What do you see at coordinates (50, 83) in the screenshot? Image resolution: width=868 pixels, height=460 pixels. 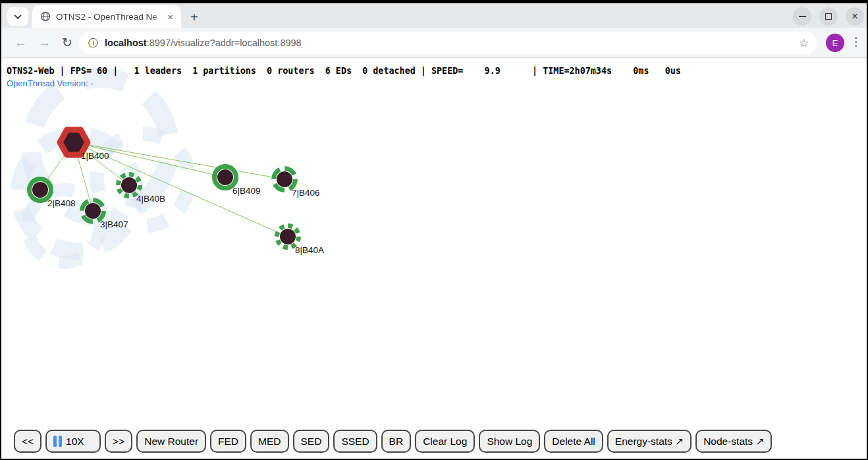 I see `openthread-version-link: OpenThread Version: -` at bounding box center [50, 83].